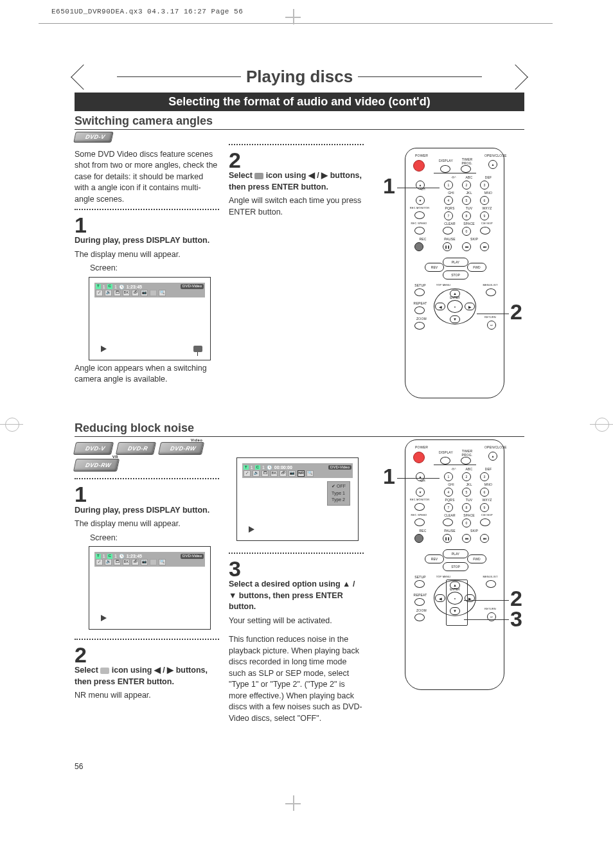 The height and width of the screenshot is (868, 613). I want to click on document-header-tag: E6501UD_DVR90DEA.qx3 04.3.17 16:27 Page …, so click(147, 12).